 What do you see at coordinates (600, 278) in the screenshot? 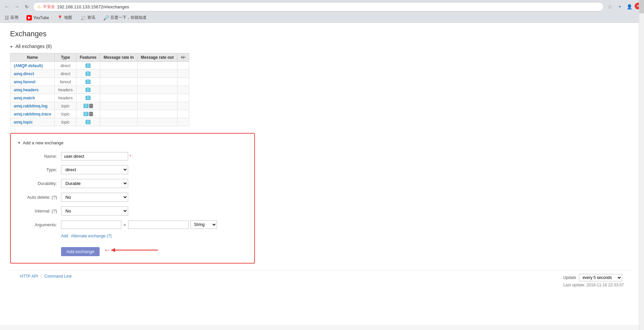
I see `update-interval-select: every 5 seconds every 10 seconds every 3…` at bounding box center [600, 278].